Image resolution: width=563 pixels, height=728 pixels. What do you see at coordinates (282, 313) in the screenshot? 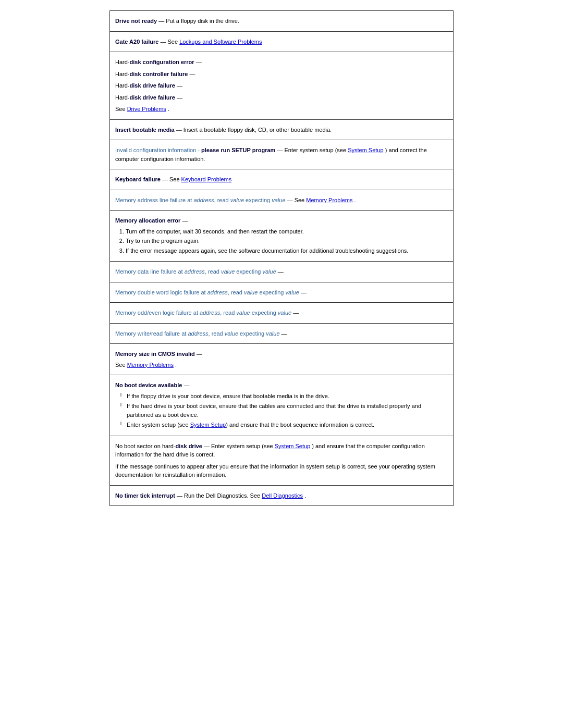
I see `entry-memory-odd-even: Memory odd/even logic failure at address…` at bounding box center [282, 313].